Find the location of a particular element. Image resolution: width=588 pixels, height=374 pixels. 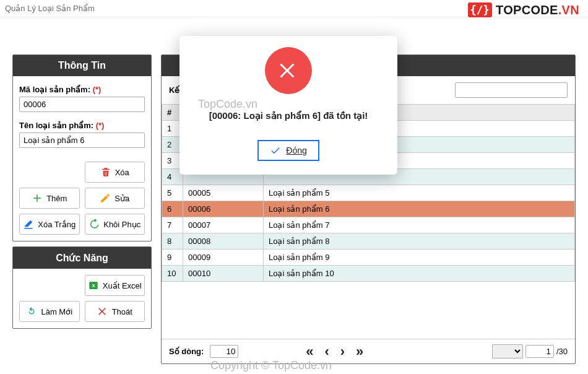

edit-button: Sửa is located at coordinates (115, 198).